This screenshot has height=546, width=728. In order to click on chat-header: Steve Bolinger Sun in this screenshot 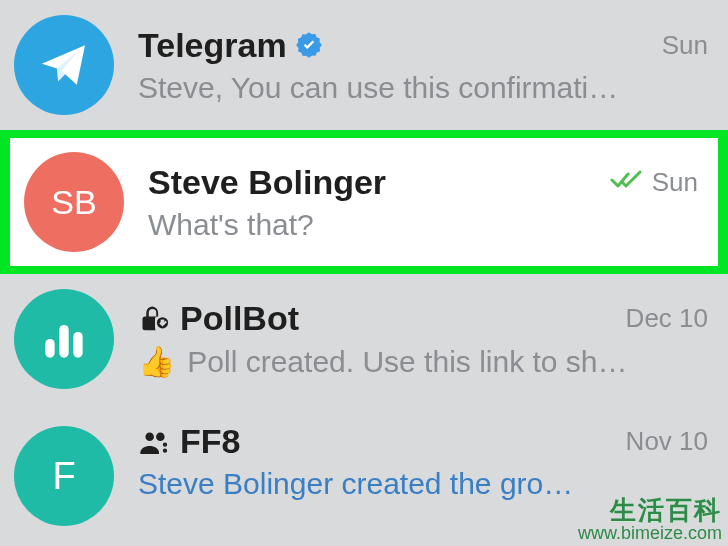, I will do `click(423, 182)`.